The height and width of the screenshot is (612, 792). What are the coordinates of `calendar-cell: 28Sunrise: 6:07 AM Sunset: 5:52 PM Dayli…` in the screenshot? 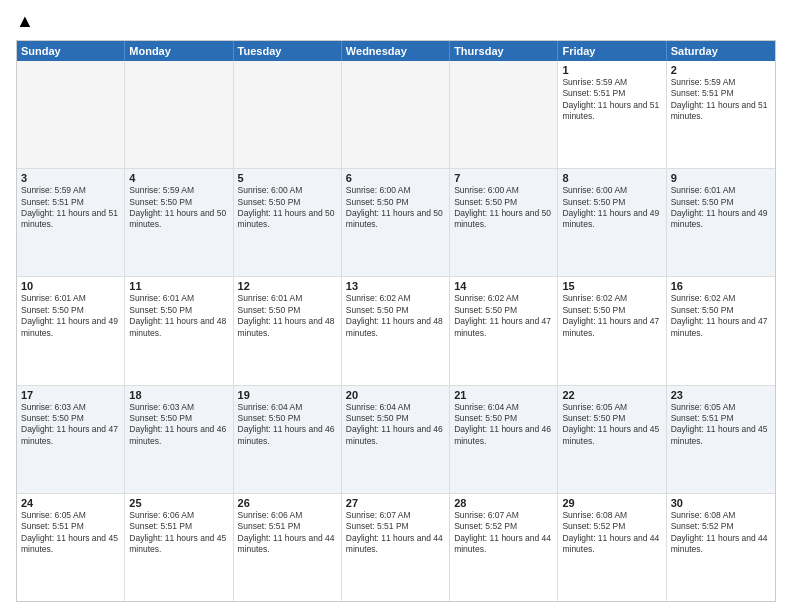 It's located at (504, 548).